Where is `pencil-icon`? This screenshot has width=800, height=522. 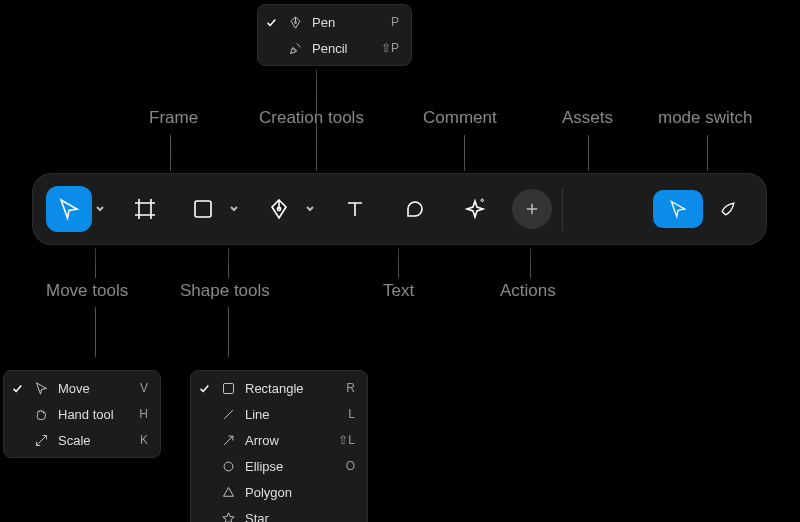 pencil-icon is located at coordinates (295, 48).